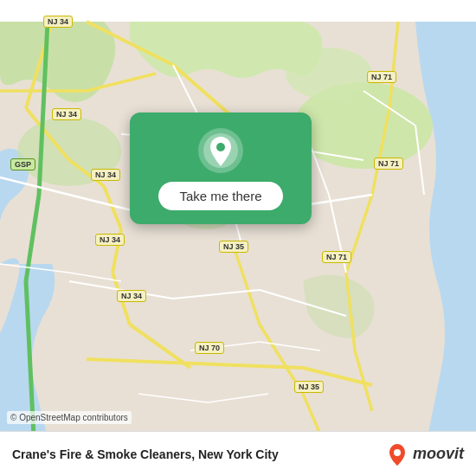  What do you see at coordinates (221, 151) in the screenshot?
I see `location-pin-icon` at bounding box center [221, 151].